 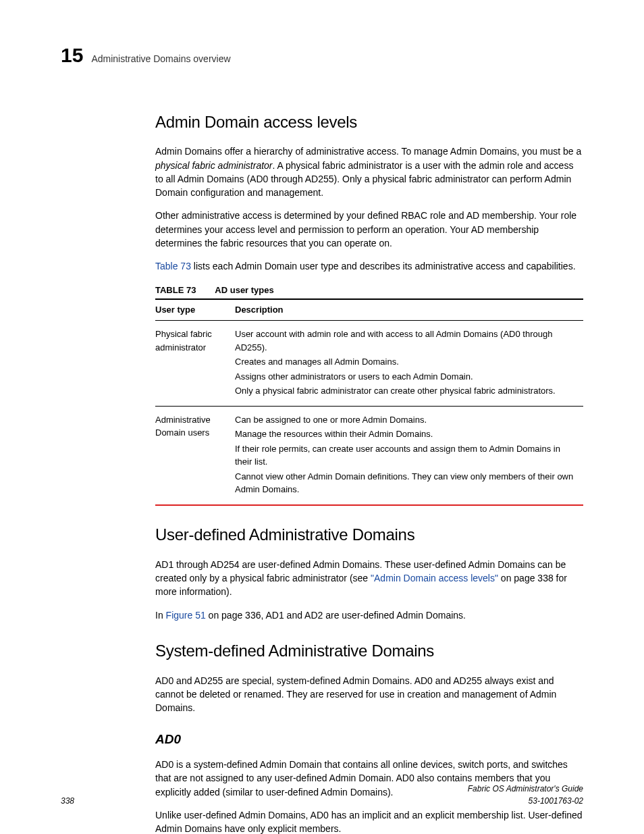 I want to click on paragraph: Other administrative access is determine…, so click(x=369, y=230).